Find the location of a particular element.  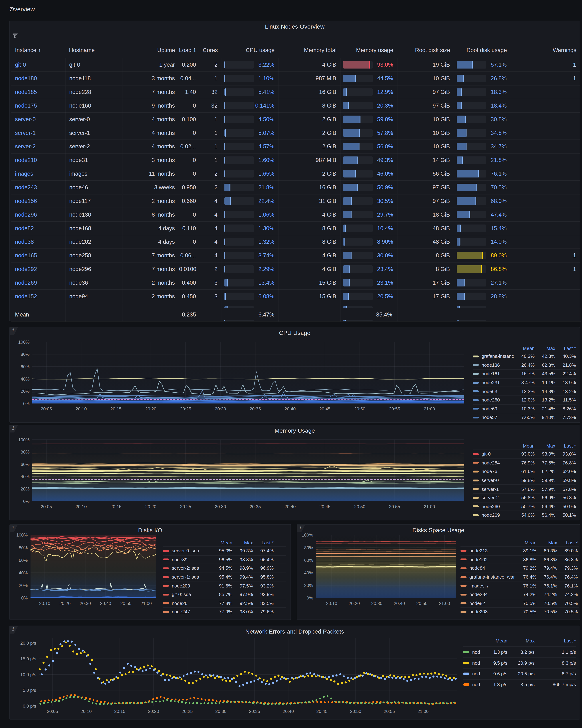

legend-item: node213 89.1%89.3%89.0% is located at coordinates (520, 550).